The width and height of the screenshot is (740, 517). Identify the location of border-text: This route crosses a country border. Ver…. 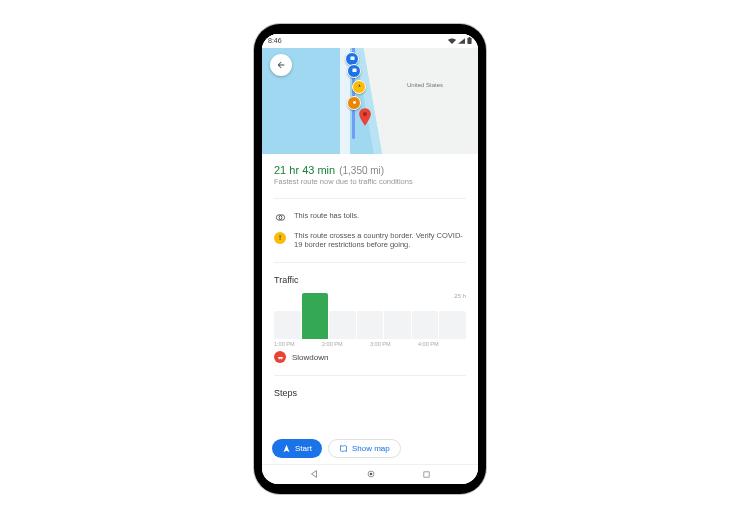
(380, 241).